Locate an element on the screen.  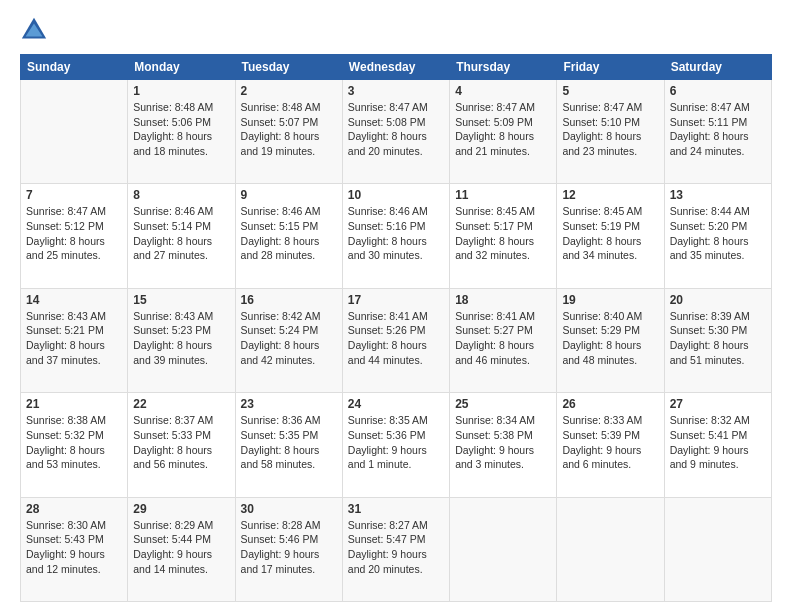
cell-line: Sunset: 5:14 PM is located at coordinates (181, 226).